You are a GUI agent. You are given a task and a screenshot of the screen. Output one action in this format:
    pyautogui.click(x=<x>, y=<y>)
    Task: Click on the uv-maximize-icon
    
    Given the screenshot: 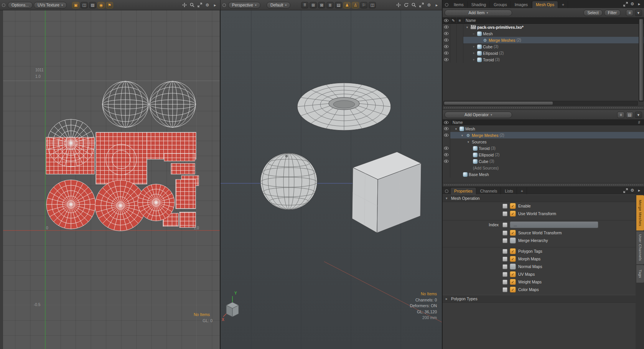 What is the action you would take?
    pyautogui.click(x=199, y=5)
    